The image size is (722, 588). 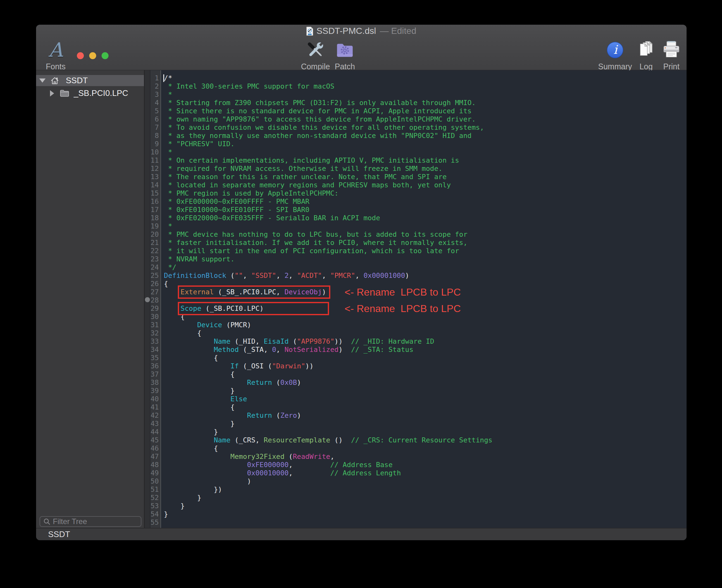 What do you see at coordinates (155, 234) in the screenshot?
I see `line-number: 20` at bounding box center [155, 234].